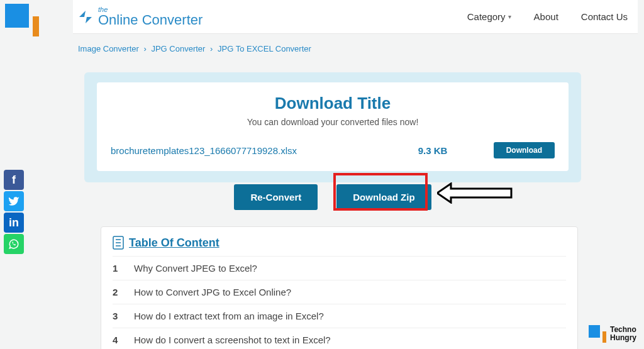 This screenshot has width=644, height=349. What do you see at coordinates (23, 20) in the screenshot?
I see `site-corner-logo` at bounding box center [23, 20].